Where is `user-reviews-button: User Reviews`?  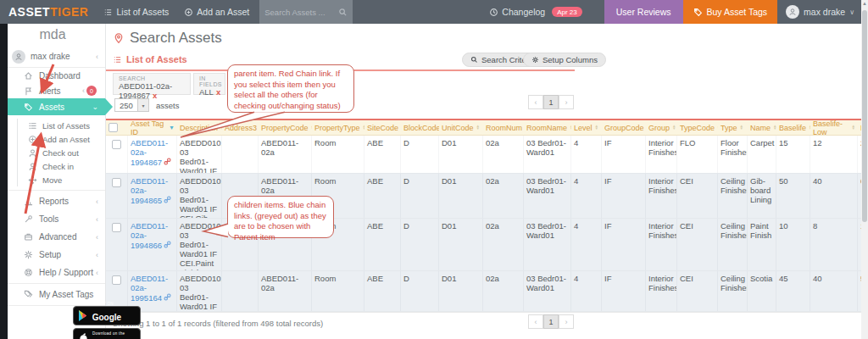 user-reviews-button: User Reviews is located at coordinates (644, 12).